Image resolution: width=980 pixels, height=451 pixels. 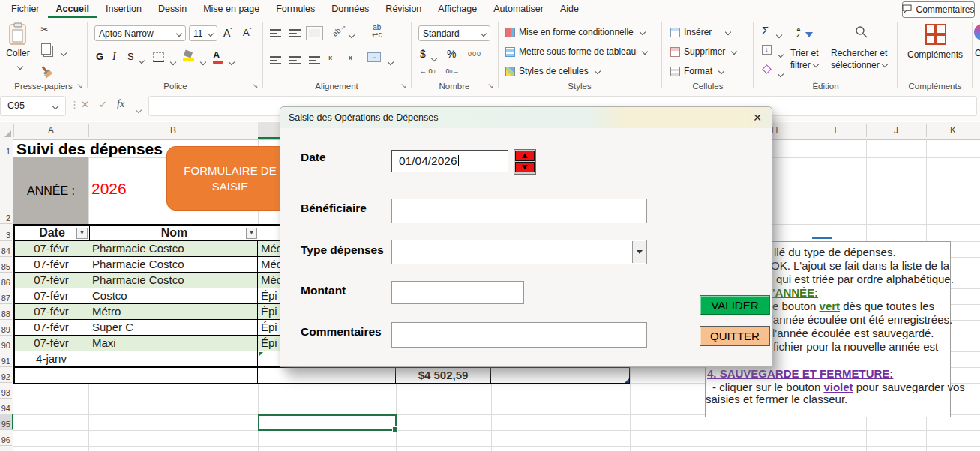 I want to click on row-header-91: 91, so click(x=6, y=360).